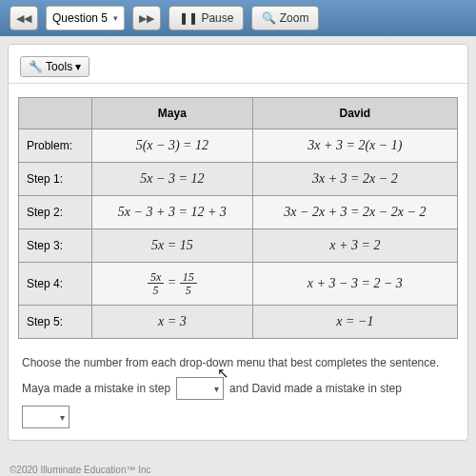 This screenshot has height=476, width=476. Describe the element at coordinates (86, 18) in the screenshot. I see `question-selector: Question 5 ▾` at that location.